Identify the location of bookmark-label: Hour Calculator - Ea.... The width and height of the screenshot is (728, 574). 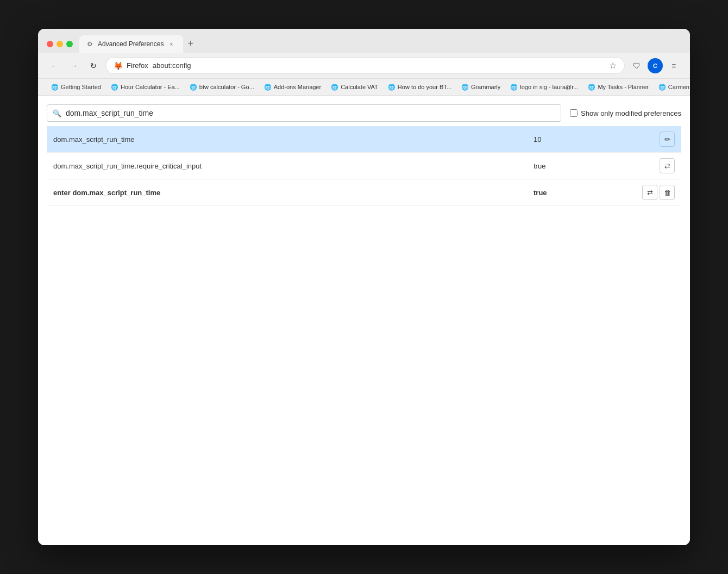
(150, 87).